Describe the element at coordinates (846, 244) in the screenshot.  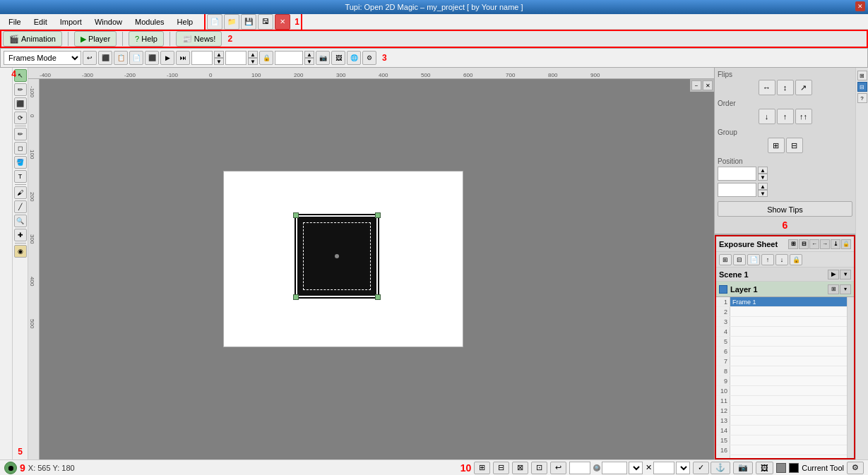
I see `exp-hdr-lock: 🔒` at that location.